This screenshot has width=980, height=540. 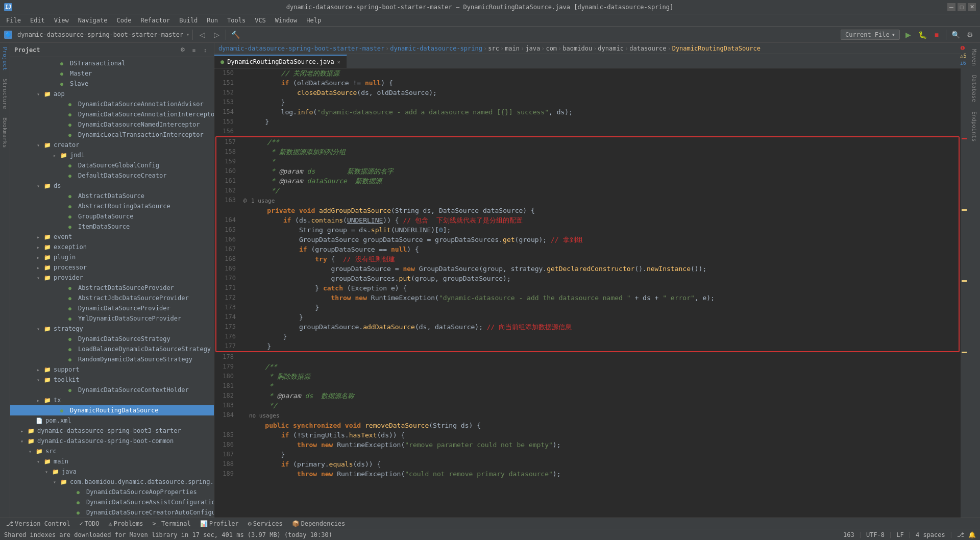 What do you see at coordinates (900, 535) in the screenshot?
I see `status-linesep: LF` at bounding box center [900, 535].